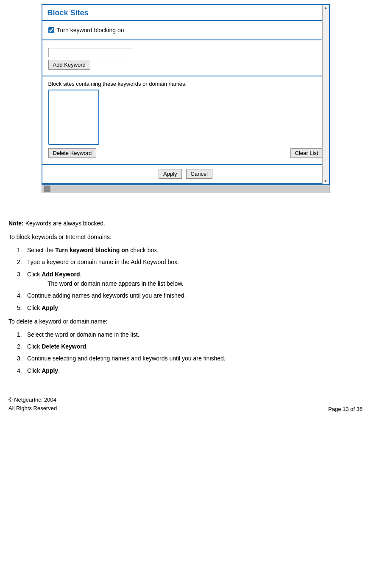 Image resolution: width=371 pixels, height=588 pixels. I want to click on add-keyword-section: Add Keyword, so click(186, 59).